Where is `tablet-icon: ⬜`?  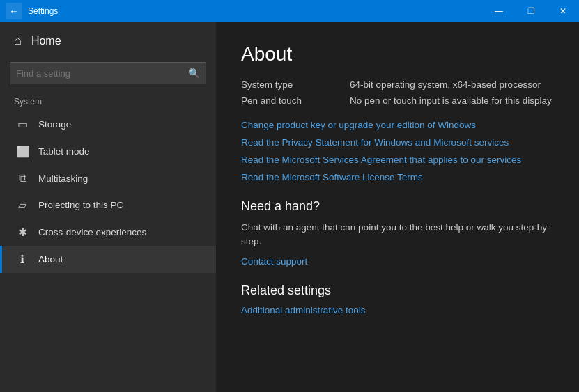 tablet-icon: ⬜ is located at coordinates (22, 152).